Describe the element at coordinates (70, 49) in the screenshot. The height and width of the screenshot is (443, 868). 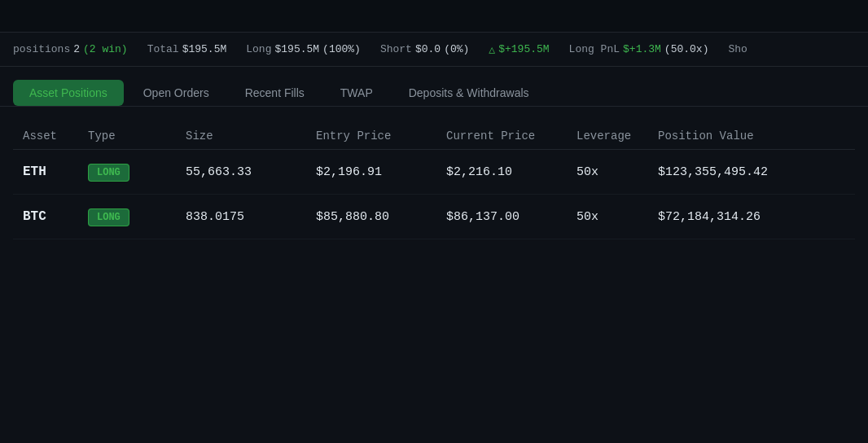
I see `ticker-positions: positions 2 (2 win)` at that location.